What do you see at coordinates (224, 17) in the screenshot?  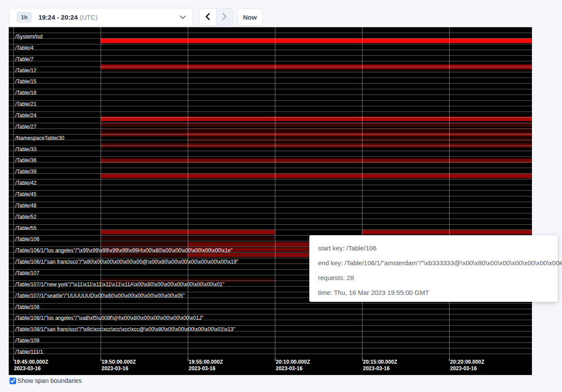 I see `next-time-button` at bounding box center [224, 17].